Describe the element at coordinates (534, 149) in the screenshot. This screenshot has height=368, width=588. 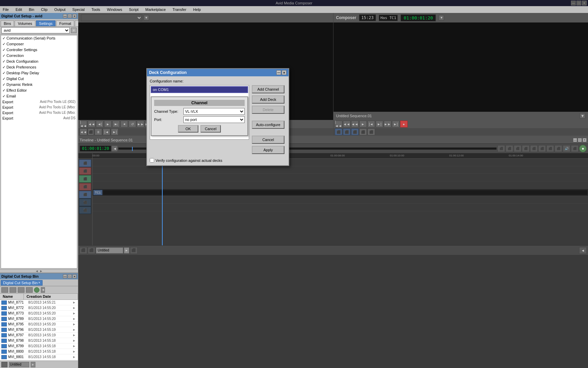
I see `tl-tool5: ⬛` at that location.